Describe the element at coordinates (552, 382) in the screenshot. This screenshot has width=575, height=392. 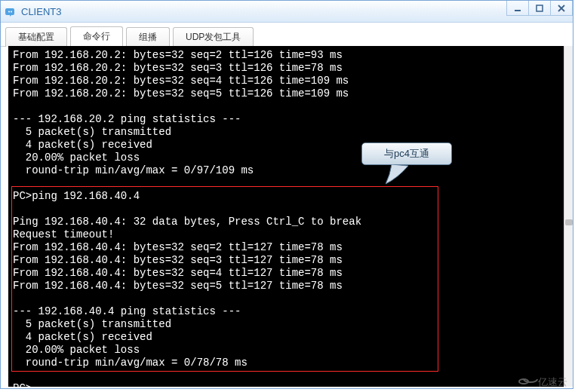
I see `watermark-label: 亿速云` at that location.